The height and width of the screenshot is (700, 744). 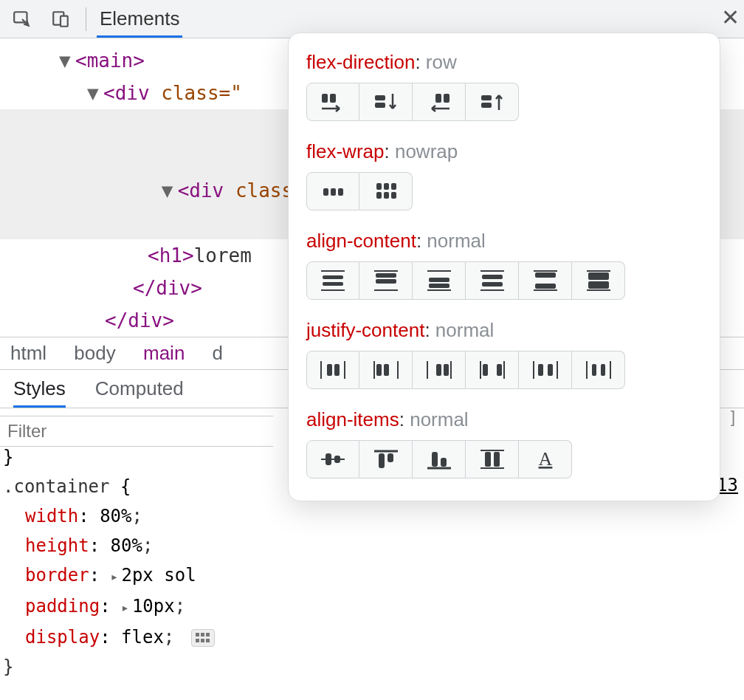 I want to click on flex-direction-column-reverse-btn, so click(x=492, y=102).